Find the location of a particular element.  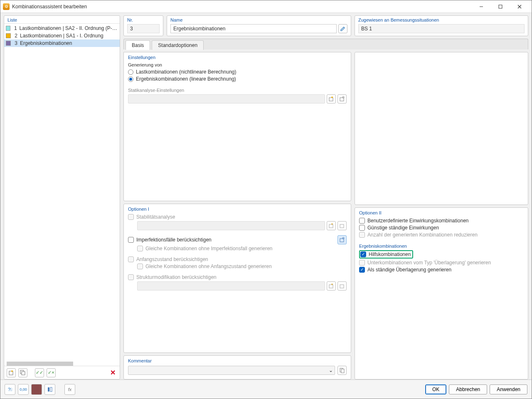

new-structural-button is located at coordinates (331, 286).